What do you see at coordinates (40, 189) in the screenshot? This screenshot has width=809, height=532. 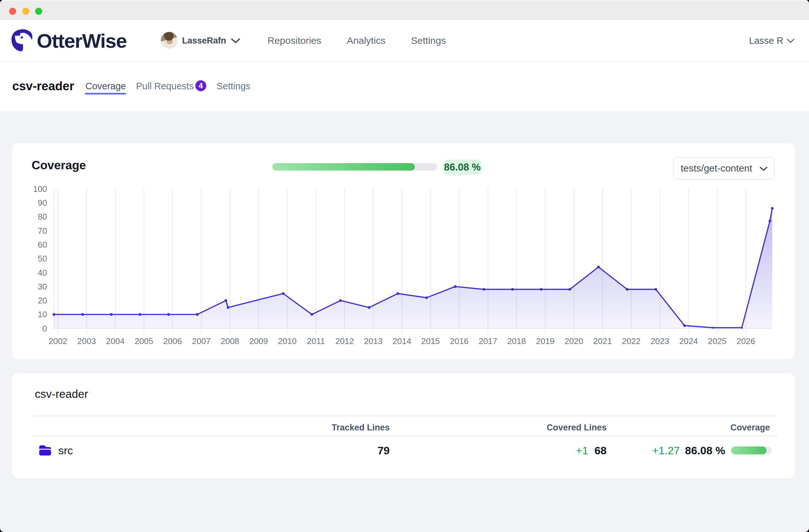 I see `svg-text: 100` at bounding box center [40, 189].